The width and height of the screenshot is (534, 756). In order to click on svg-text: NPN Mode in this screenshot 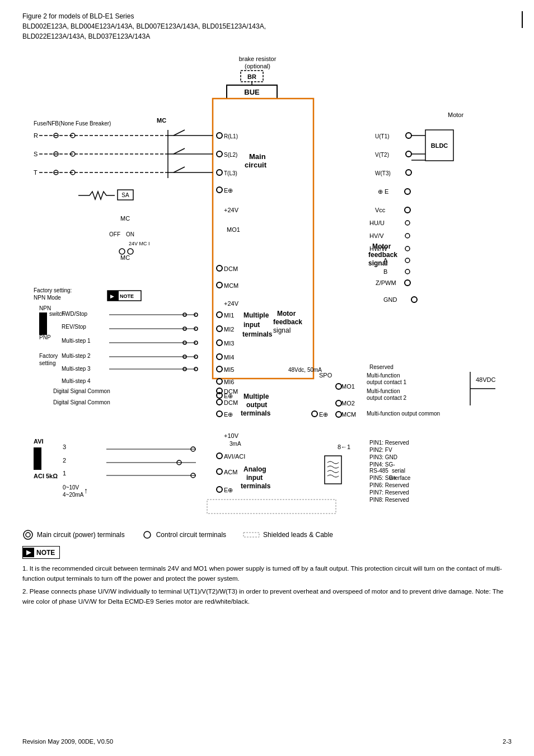, I will do `click(47, 298)`.